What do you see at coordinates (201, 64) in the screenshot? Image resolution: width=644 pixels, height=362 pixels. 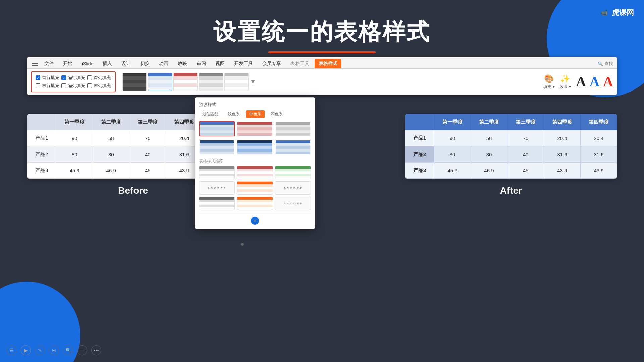 I see `tab-review: 审阅` at bounding box center [201, 64].